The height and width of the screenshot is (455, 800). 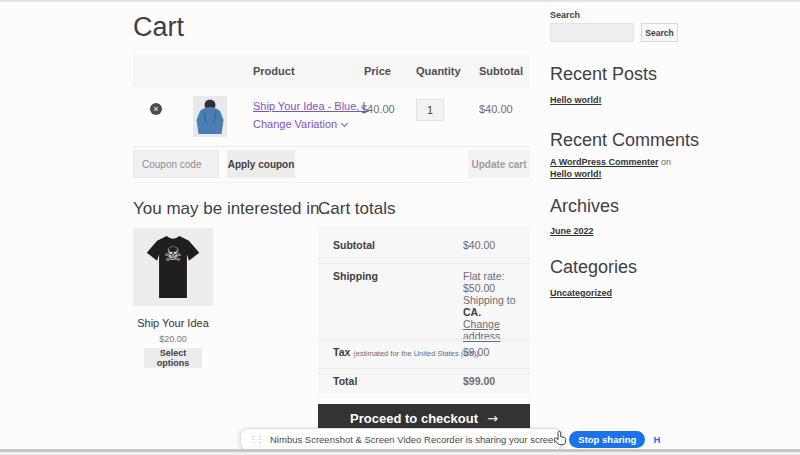 What do you see at coordinates (438, 71) in the screenshot?
I see `column-header-quantity: Quantity` at bounding box center [438, 71].